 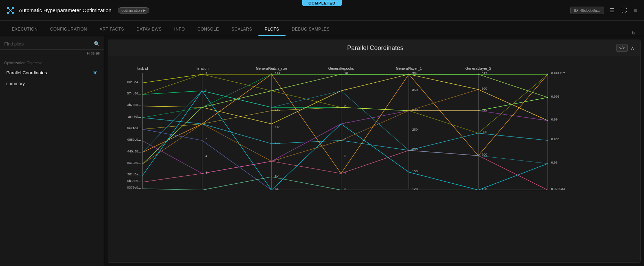 I want to click on svg-text: 0.995, so click(x=555, y=97).